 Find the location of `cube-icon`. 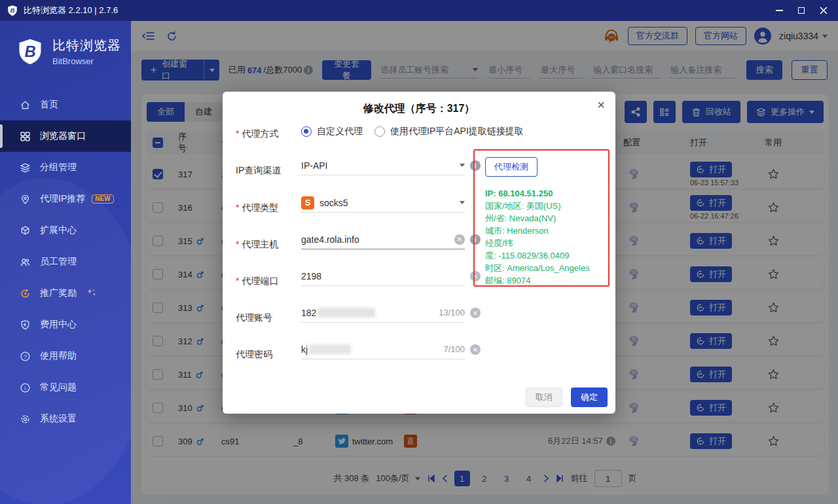

cube-icon is located at coordinates (25, 230).